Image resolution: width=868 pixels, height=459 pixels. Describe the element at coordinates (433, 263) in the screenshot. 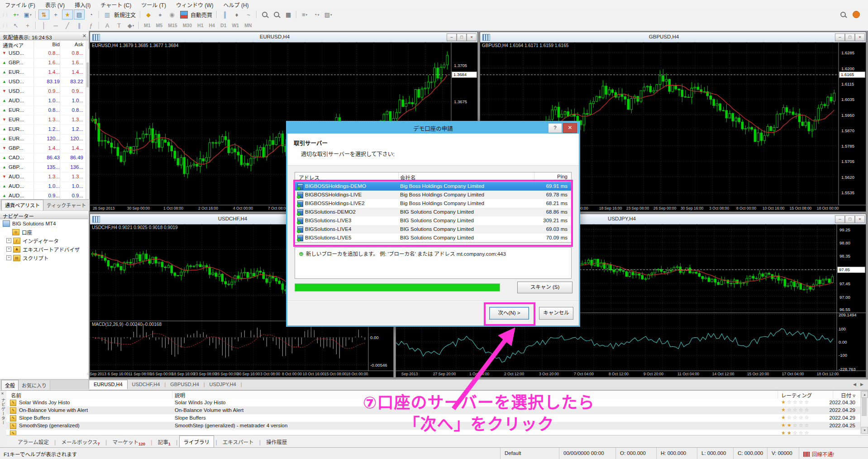

I see `add-broker-box: ⊕新しいブローカを追加します。 例: 'ブローカ名' または アドレス mt.c…` at that location.